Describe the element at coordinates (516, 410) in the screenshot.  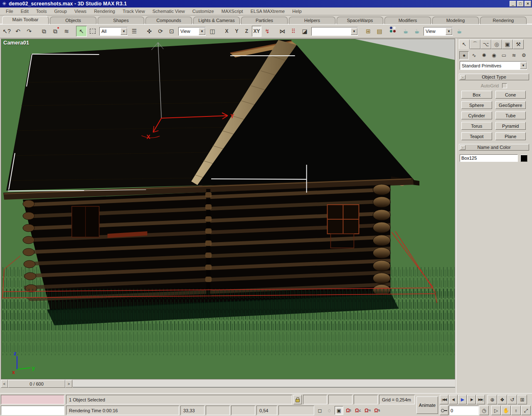
I see `orbit-camera-icon: ♁` at that location.